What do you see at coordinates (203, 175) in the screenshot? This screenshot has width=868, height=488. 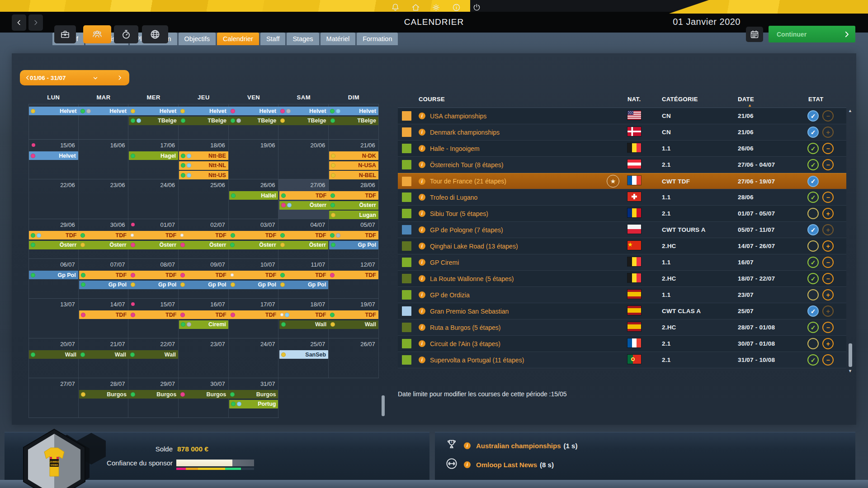 I see `event-bar: Ntt-US` at bounding box center [203, 175].